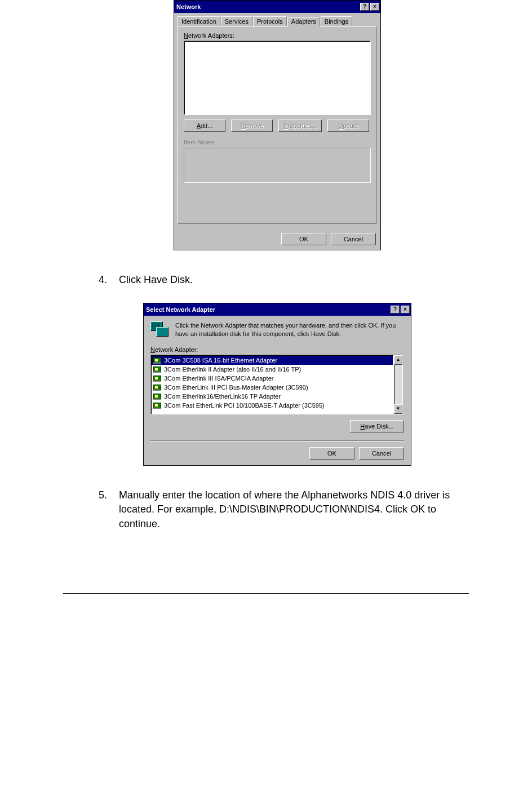 The height and width of the screenshot is (795, 532). What do you see at coordinates (180, 310) in the screenshot?
I see `dialog-title: Select Network Adapter` at bounding box center [180, 310].